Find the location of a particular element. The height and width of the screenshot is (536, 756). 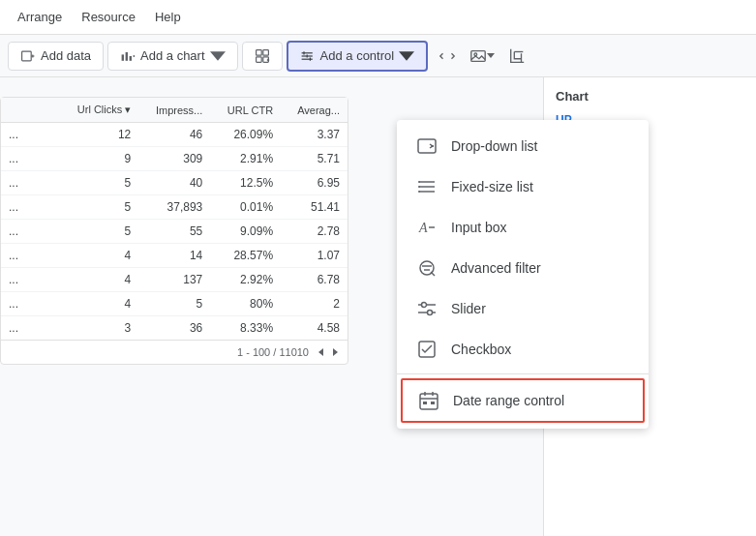

panel-title: Chart is located at coordinates (650, 97).